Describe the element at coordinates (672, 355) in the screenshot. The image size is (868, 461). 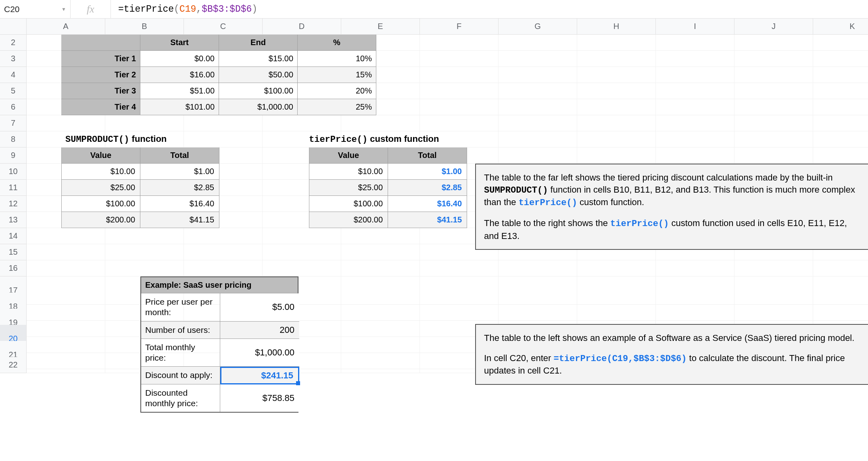
I see `note-box-2: The table to the left shows an example o…` at that location.